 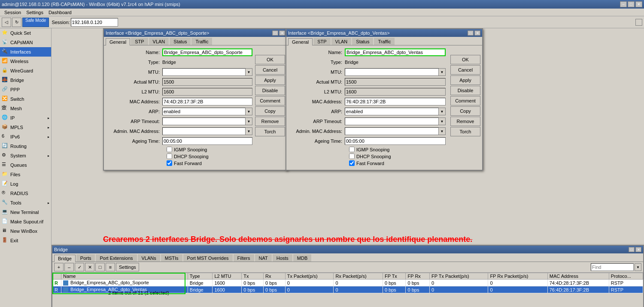 I want to click on dialog1-mac-input, so click(x=207, y=102).